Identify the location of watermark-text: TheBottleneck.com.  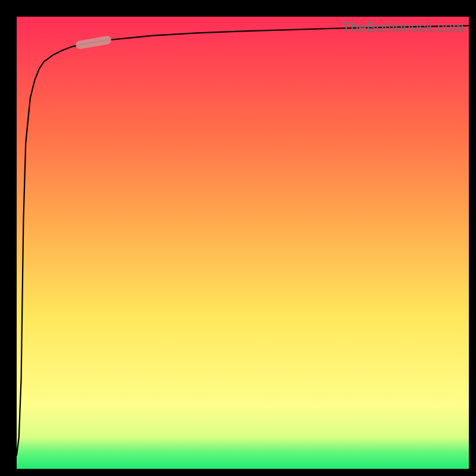
(403, 27).